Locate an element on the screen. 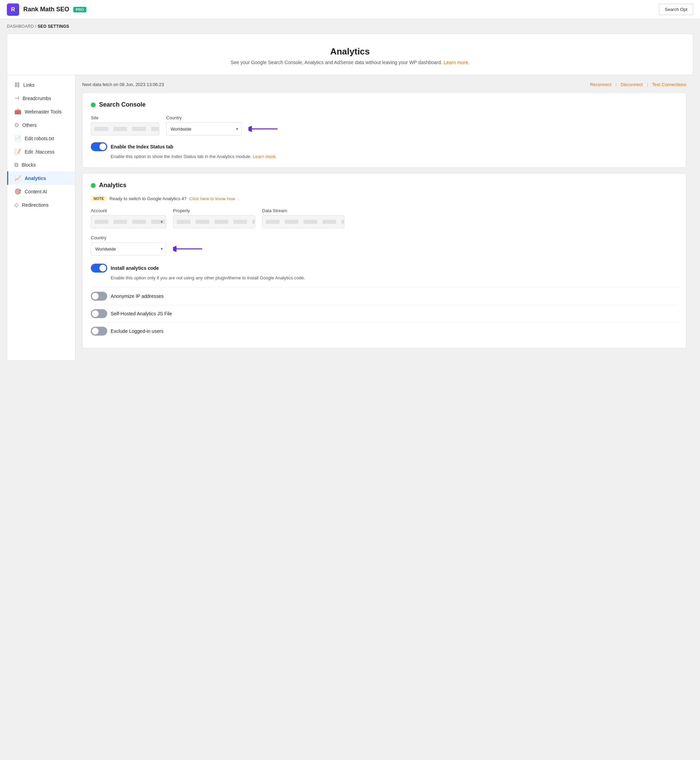 Image resolution: width=700 pixels, height=760 pixels. app-title: Rank Math SEO is located at coordinates (46, 9).